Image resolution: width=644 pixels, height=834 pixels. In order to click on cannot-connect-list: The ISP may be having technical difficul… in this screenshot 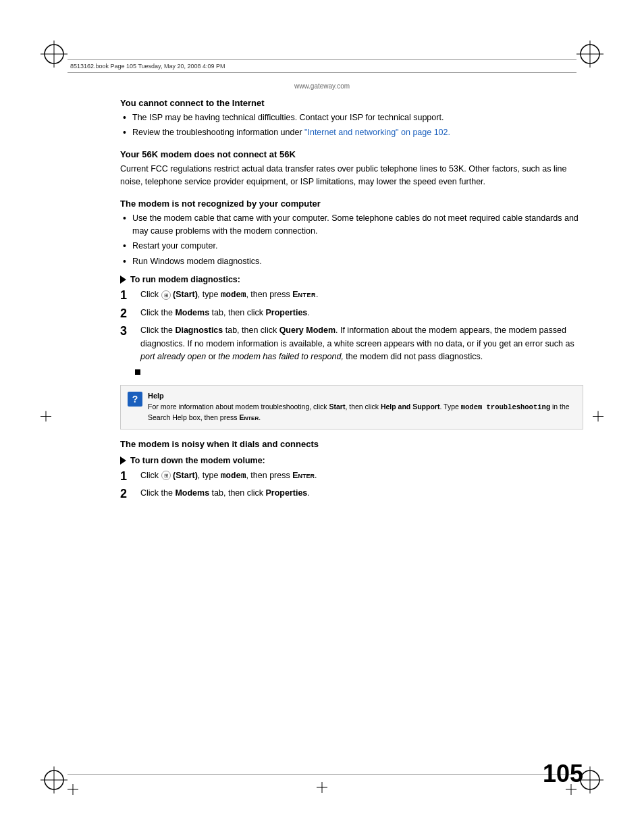, I will do `click(352, 126)`.